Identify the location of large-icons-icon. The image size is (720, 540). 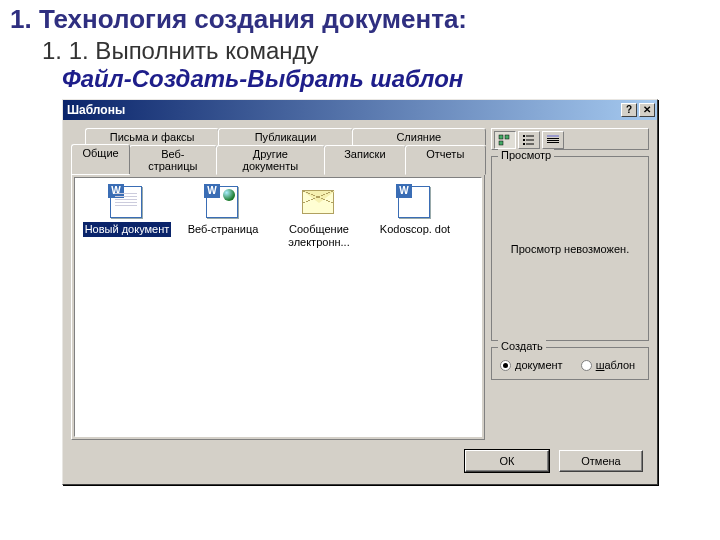
(505, 140).